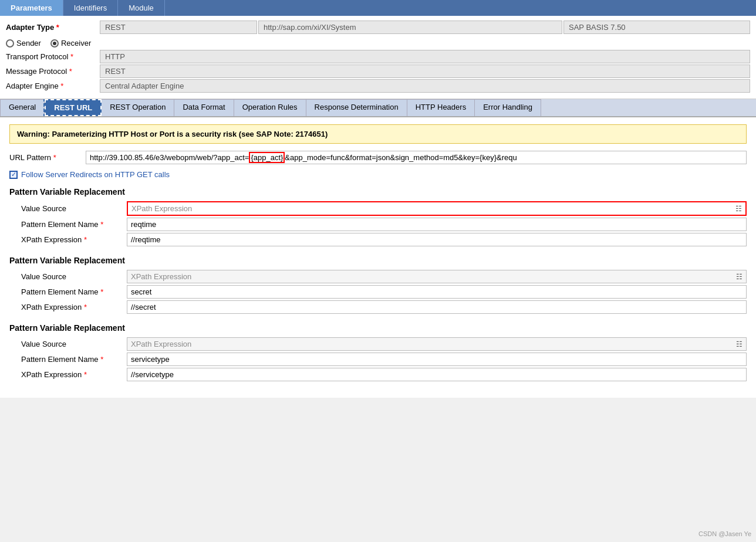 This screenshot has width=756, height=542. Describe the element at coordinates (378, 359) in the screenshot. I see `pvr3-pattern-element-row: Pattern Element Name * servicetype` at that location.